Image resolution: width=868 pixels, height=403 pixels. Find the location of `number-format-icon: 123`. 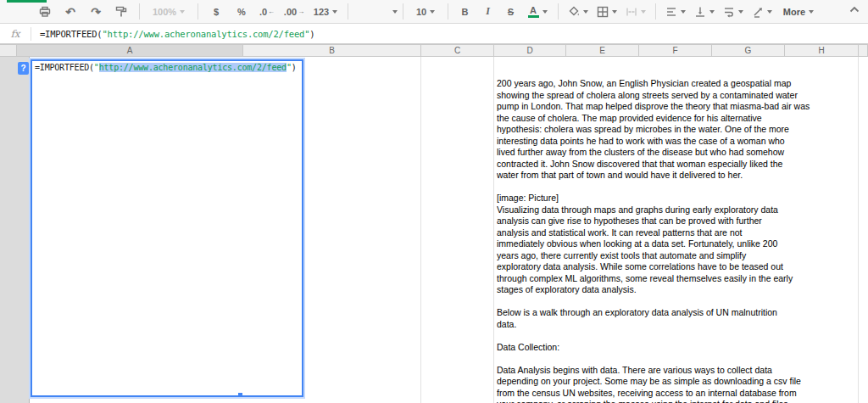

number-format-icon: 123 is located at coordinates (321, 12).